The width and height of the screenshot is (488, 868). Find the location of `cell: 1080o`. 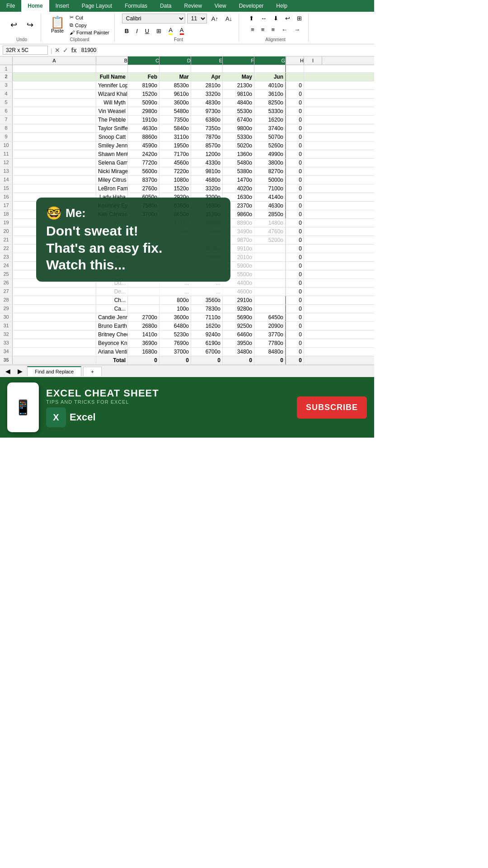

cell: 1080o is located at coordinates (175, 180).